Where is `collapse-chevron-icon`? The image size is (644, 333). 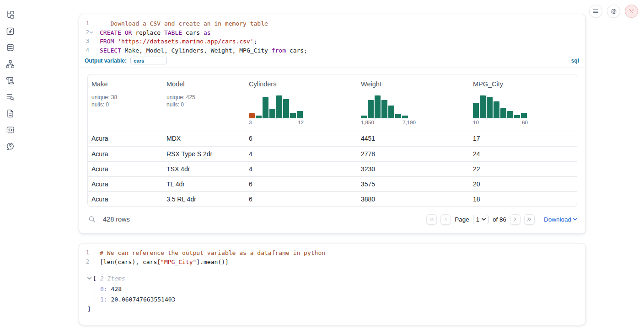 collapse-chevron-icon is located at coordinates (90, 278).